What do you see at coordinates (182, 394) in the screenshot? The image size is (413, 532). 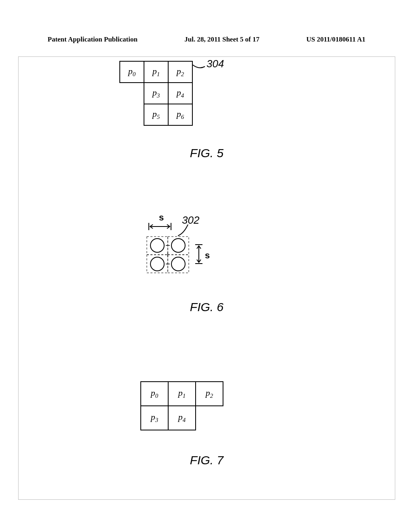 I see `fig7-cell-p1: p1` at bounding box center [182, 394].